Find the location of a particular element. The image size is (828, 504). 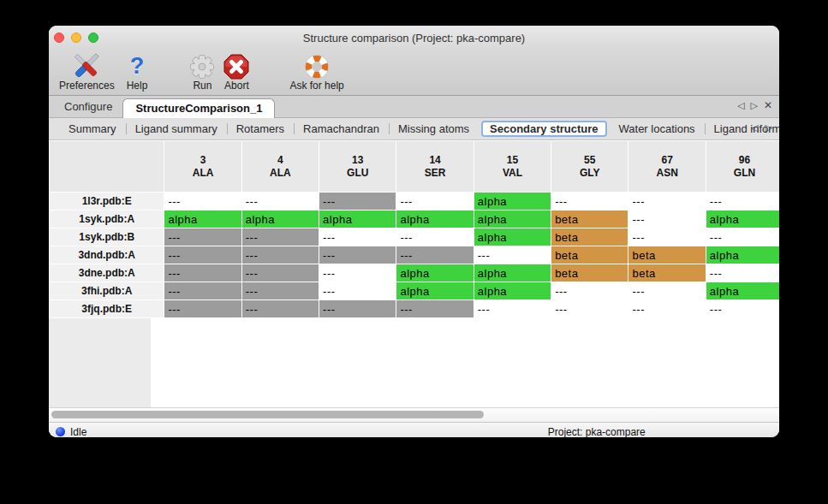

row-label-cell: 1l3r.pdb:E is located at coordinates (107, 202).